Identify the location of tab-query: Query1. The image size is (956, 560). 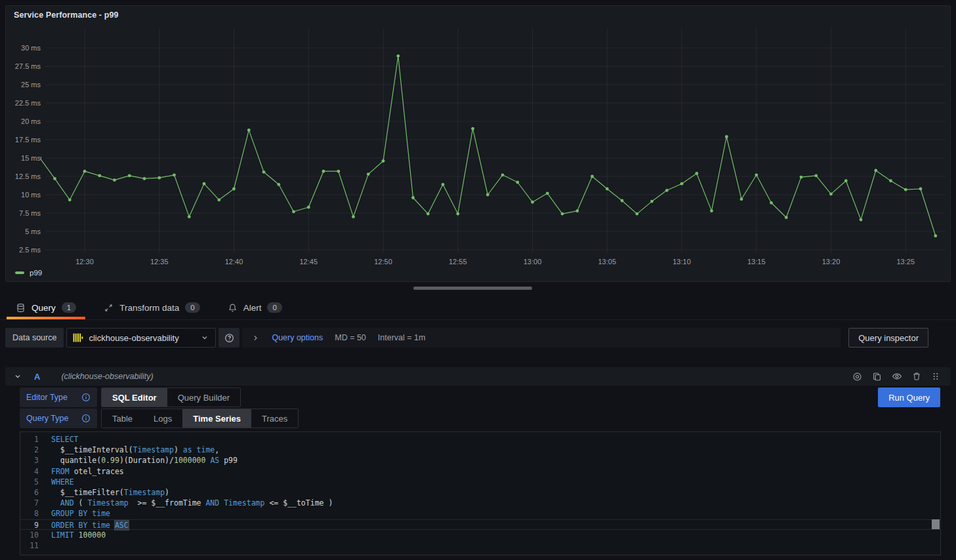
(46, 308).